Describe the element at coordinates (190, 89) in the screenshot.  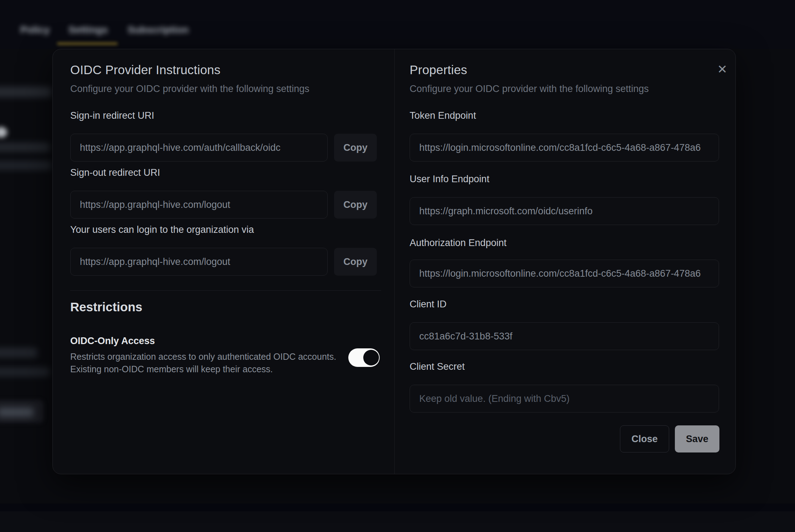
I see `instructions-subtitle: Configure your OIDC provider with the fo…` at that location.